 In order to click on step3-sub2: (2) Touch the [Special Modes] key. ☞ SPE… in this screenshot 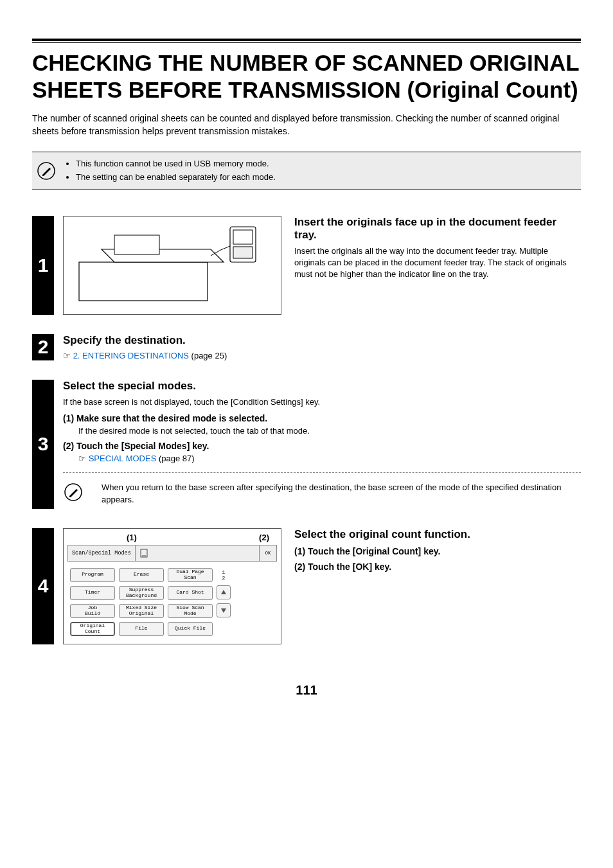, I will do `click(322, 452)`.